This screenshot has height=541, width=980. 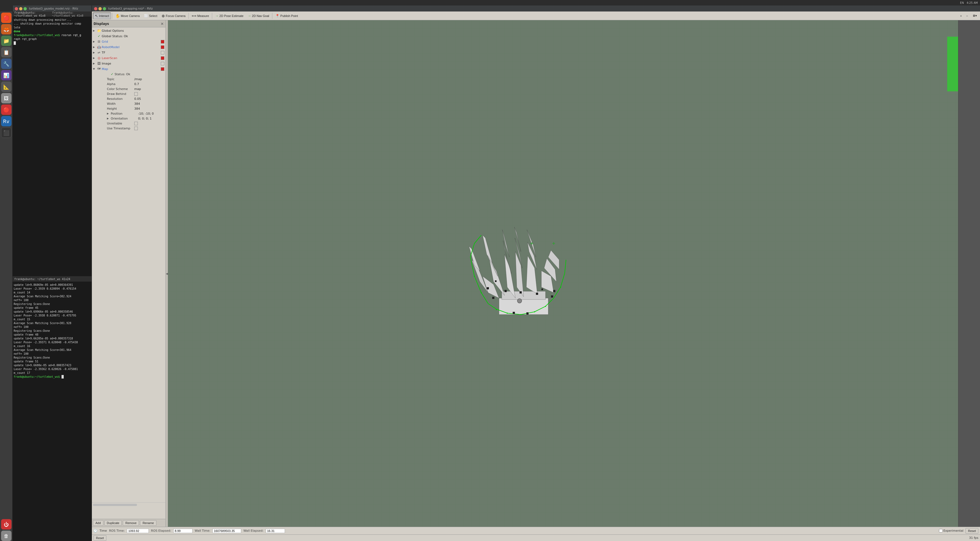 What do you see at coordinates (129, 36) in the screenshot?
I see `tree-item-global-status: ✓ Global Status: Ok` at bounding box center [129, 36].